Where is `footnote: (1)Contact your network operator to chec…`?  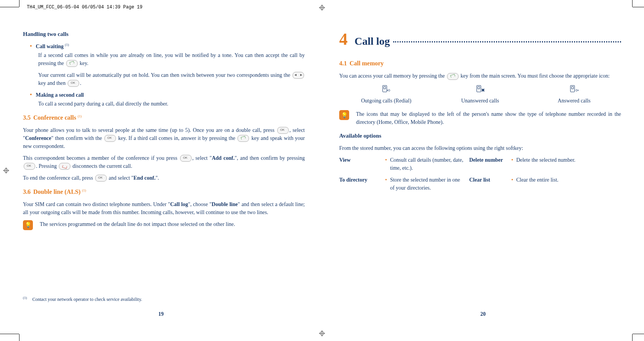 footnote: (1)Contact your network operator to chec… is located at coordinates (161, 299).